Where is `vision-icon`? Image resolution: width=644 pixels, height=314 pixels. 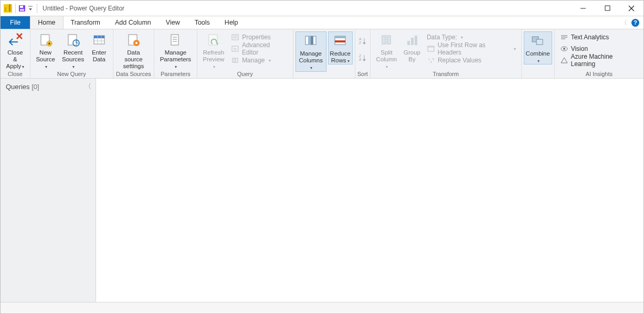
vision-icon is located at coordinates (564, 49).